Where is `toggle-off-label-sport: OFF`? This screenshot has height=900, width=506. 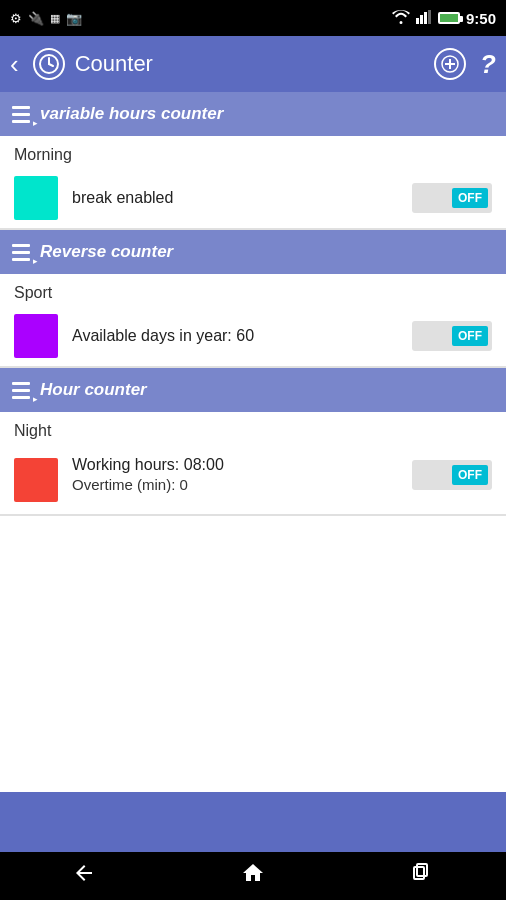
toggle-off-label-sport: OFF is located at coordinates (470, 336).